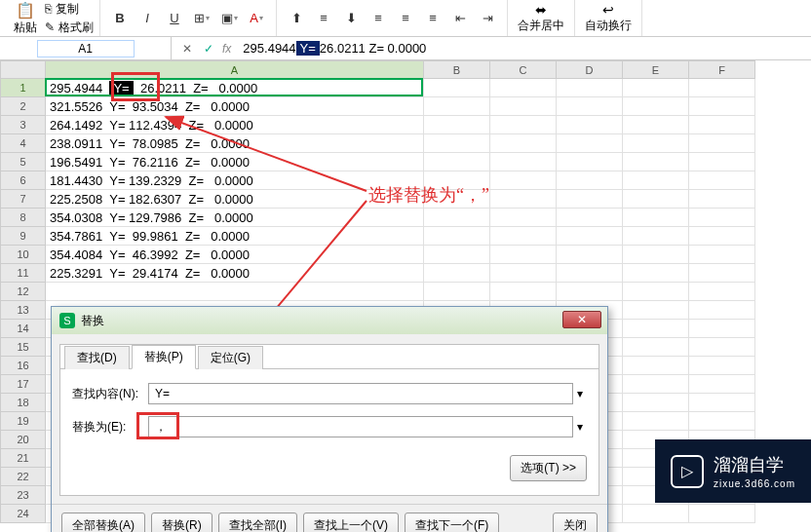  I want to click on merge-center-button: ⬌ 合并居中, so click(541, 18).